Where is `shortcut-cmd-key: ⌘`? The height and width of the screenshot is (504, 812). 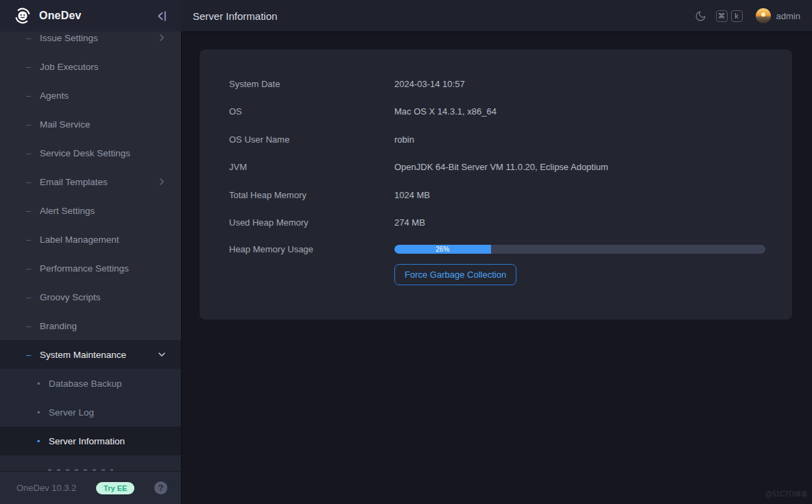 shortcut-cmd-key: ⌘ is located at coordinates (721, 16).